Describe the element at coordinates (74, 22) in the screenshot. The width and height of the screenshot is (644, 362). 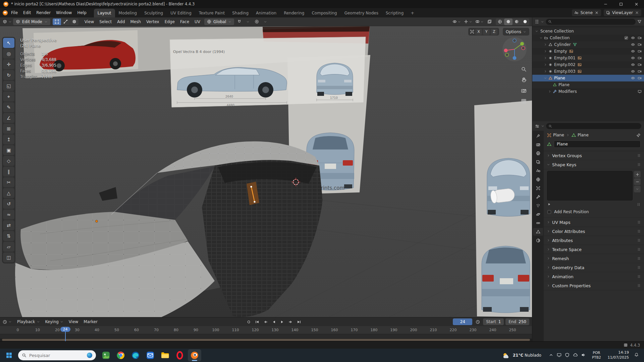
I see `face-select-button` at that location.